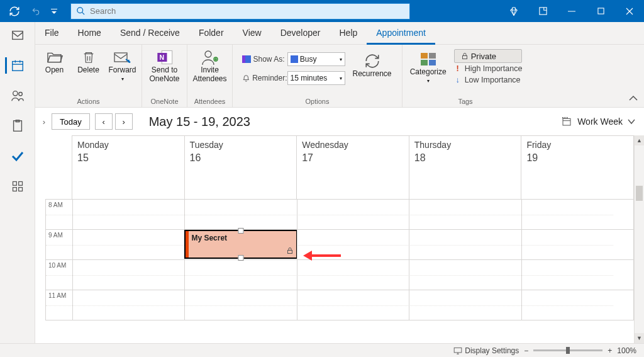  What do you see at coordinates (492, 351) in the screenshot?
I see `display-settings-label: Display Settings` at bounding box center [492, 351].